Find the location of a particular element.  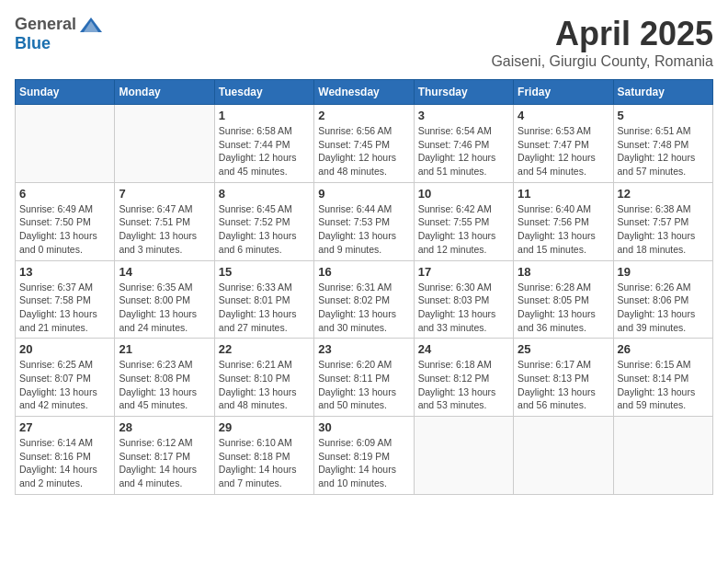

location-title: Gaiseni, Giurgiu County, Romania is located at coordinates (602, 62).